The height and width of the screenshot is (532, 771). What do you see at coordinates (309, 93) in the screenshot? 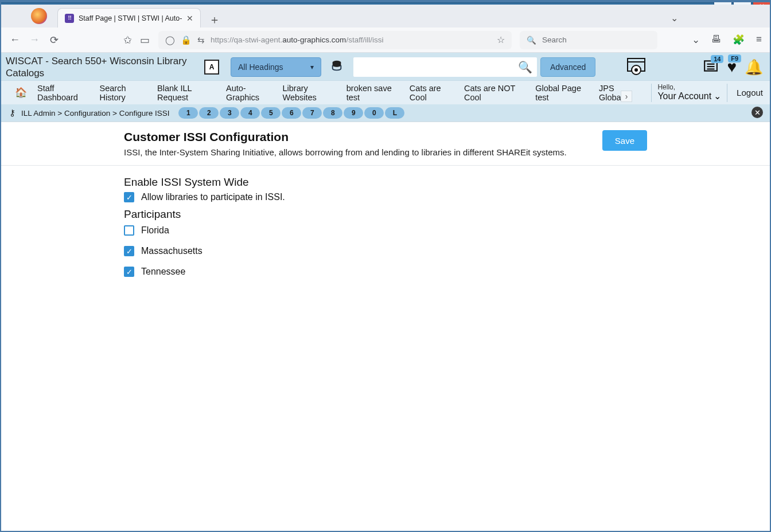
I see `nav-item: Library Websites` at bounding box center [309, 93].